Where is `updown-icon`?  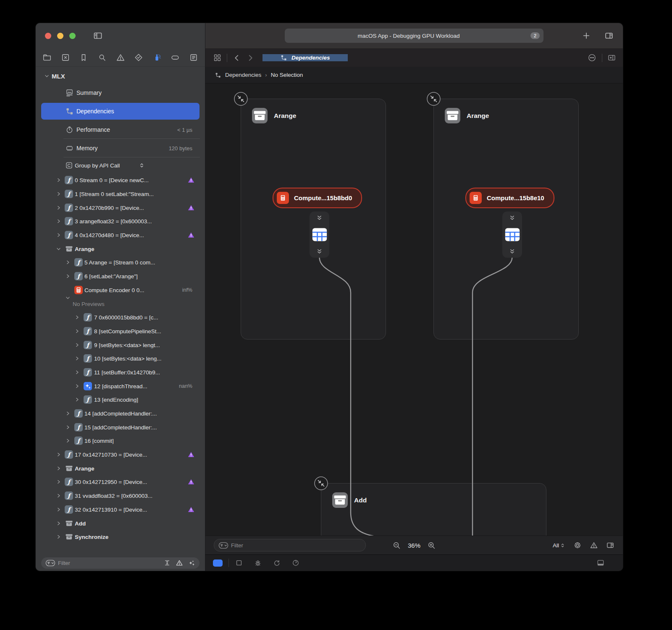 updown-icon is located at coordinates (142, 165).